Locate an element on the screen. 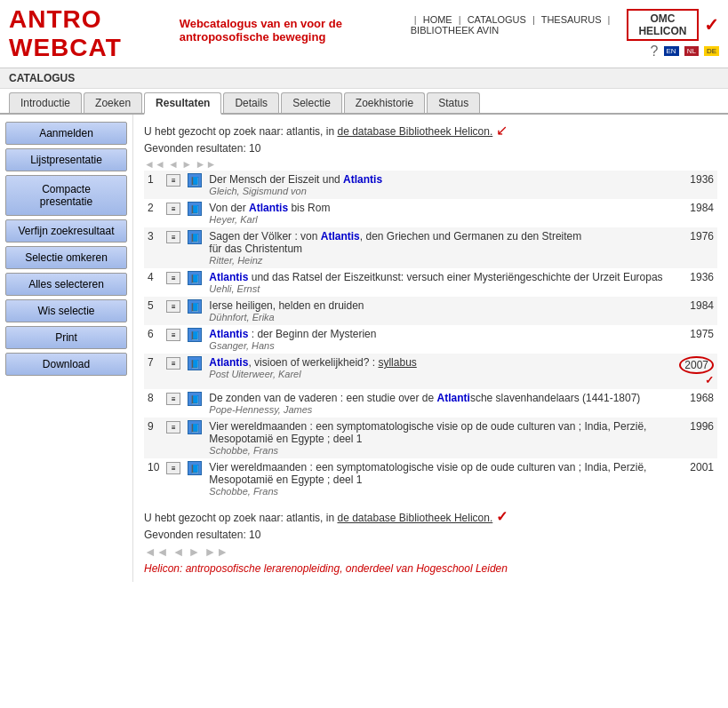  row-year: 1996 is located at coordinates (697, 438).